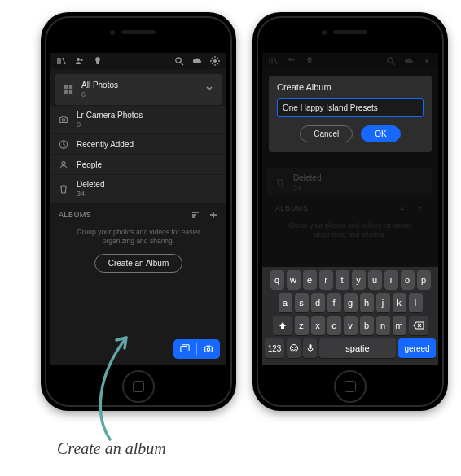 This screenshot has height=476, width=461. I want to click on album-name-input, so click(350, 107).